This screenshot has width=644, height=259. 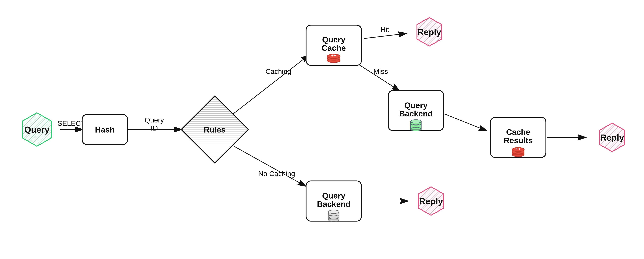 I want to click on label-reply-cache: Reply, so click(x=612, y=137).